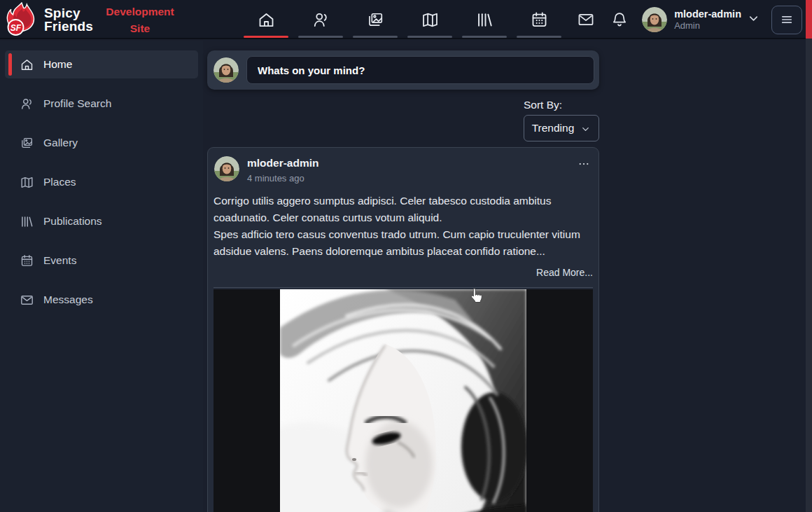 This screenshot has width=812, height=512. Describe the element at coordinates (403, 226) in the screenshot. I see `post-body-text: Corrigo utilis aggero sumptus adipisci. …` at that location.